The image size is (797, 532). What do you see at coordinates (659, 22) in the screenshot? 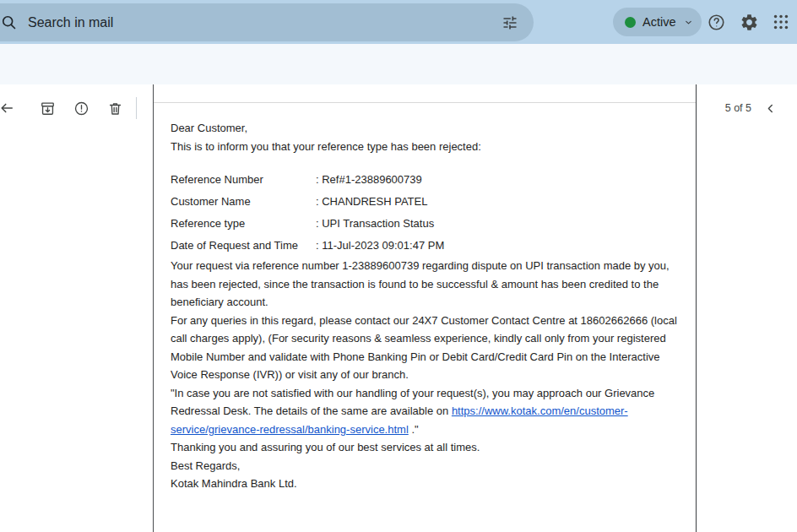
I see `status-label: Active` at bounding box center [659, 22].